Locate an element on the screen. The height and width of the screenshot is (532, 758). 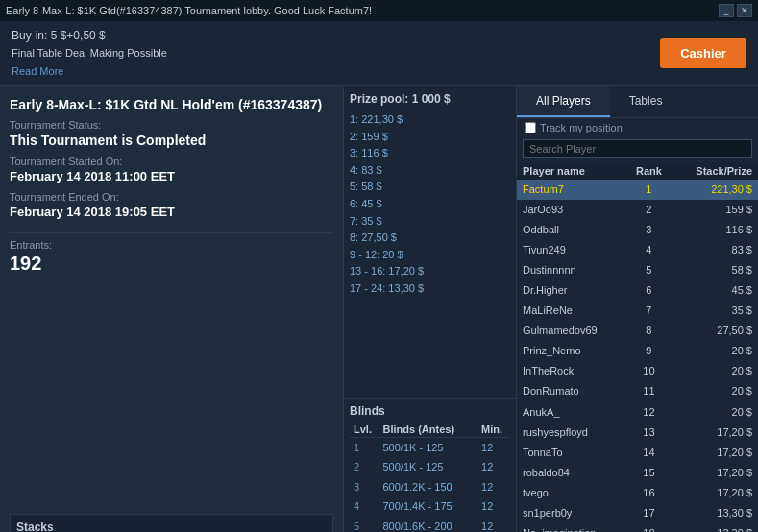
table-row: sn1perb0y1713,30 $ is located at coordinates (638, 513).